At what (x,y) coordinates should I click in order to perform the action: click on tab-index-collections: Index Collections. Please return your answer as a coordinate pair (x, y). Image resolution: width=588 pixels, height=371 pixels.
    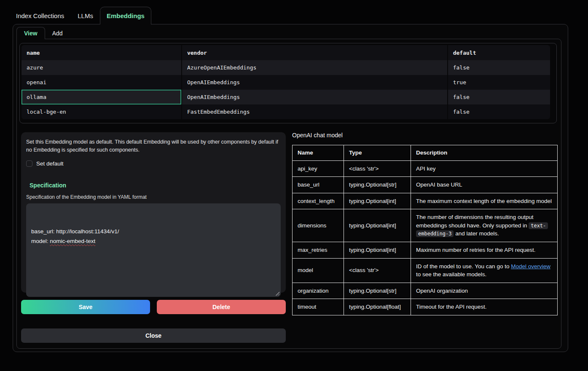
    Looking at the image, I should click on (42, 16).